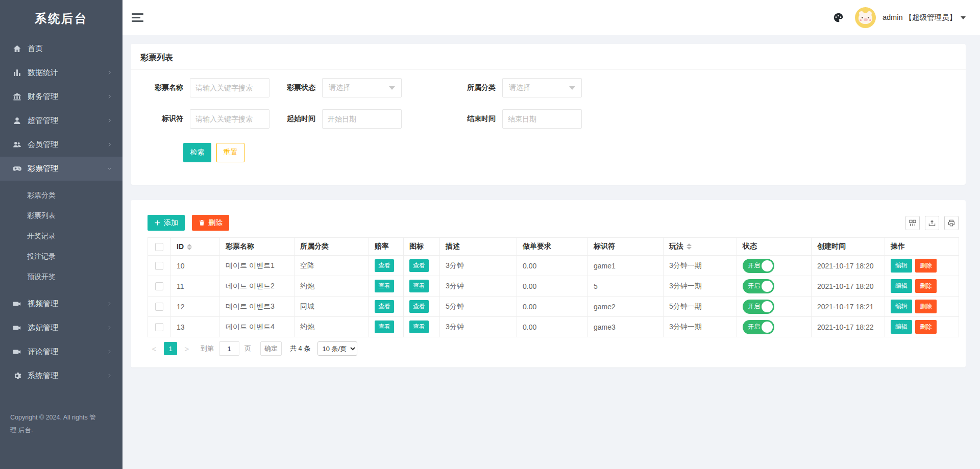  I want to click on lottery-name-input, so click(230, 88).